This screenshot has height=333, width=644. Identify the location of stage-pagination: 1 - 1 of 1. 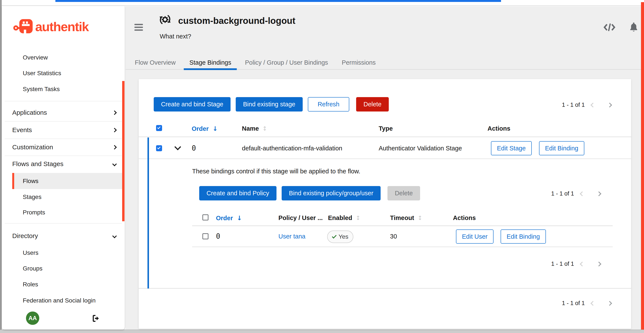
(586, 105).